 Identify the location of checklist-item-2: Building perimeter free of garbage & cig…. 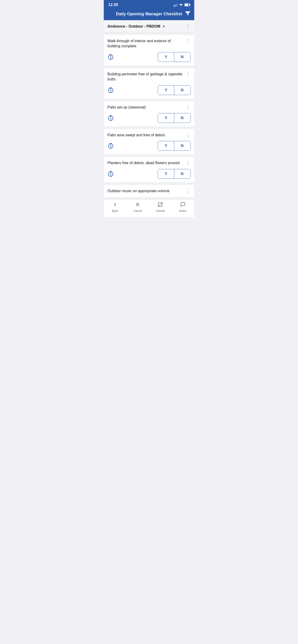
(149, 84).